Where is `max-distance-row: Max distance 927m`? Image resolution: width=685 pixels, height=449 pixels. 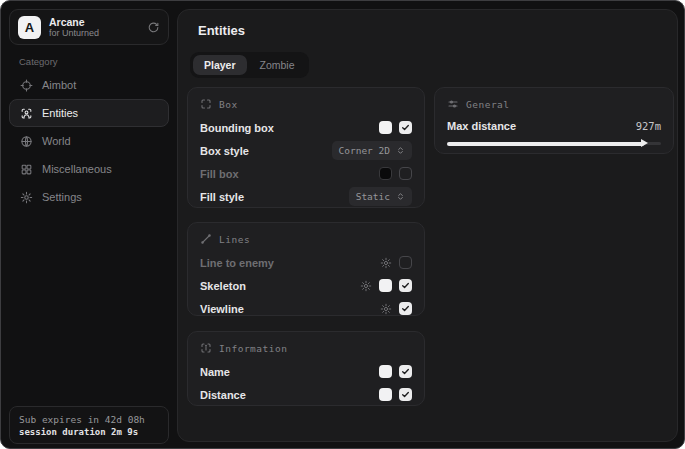 max-distance-row: Max distance 927m is located at coordinates (554, 126).